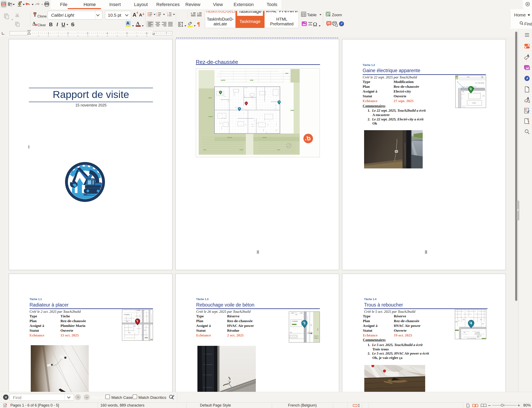  What do you see at coordinates (478, 333) in the screenshot?
I see `svg-text: 17 escaliers` at bounding box center [478, 333].